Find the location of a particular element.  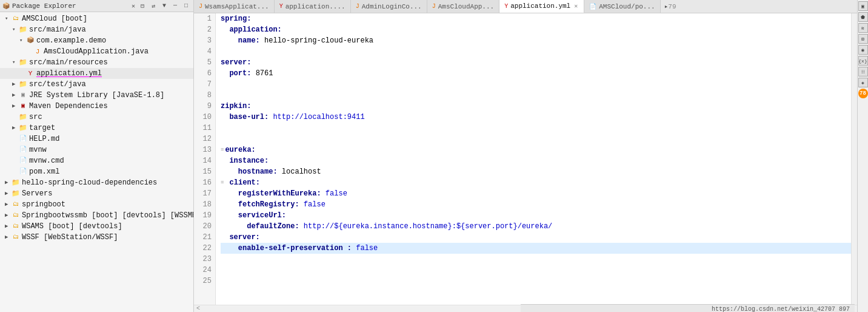

collapse-all-icon: ⊟ is located at coordinates (142, 6).